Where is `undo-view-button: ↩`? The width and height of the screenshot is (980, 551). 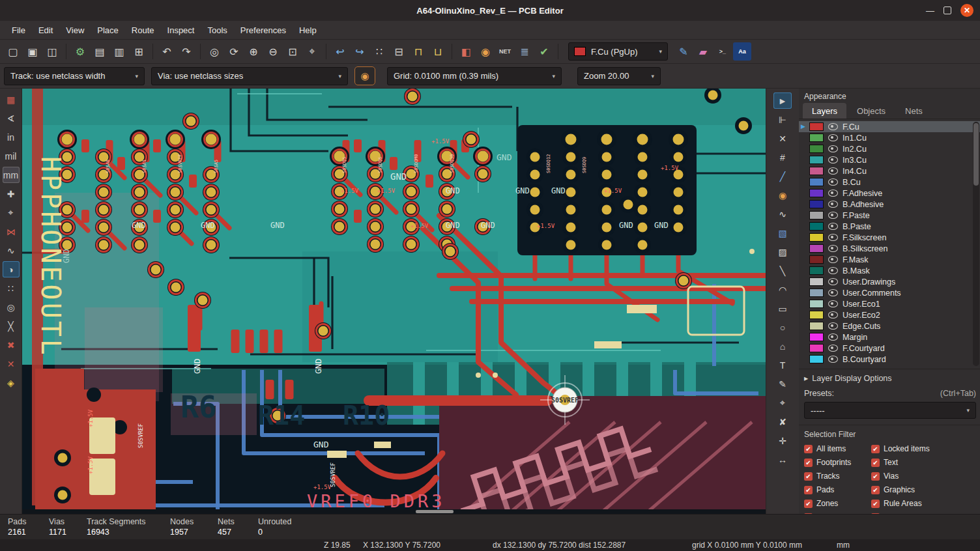 undo-view-button: ↩ is located at coordinates (340, 51).